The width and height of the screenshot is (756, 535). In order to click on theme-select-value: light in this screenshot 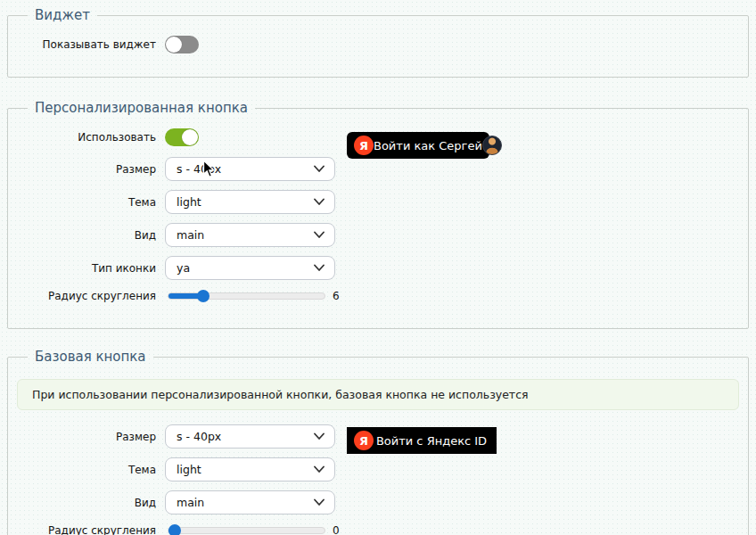, I will do `click(189, 202)`.